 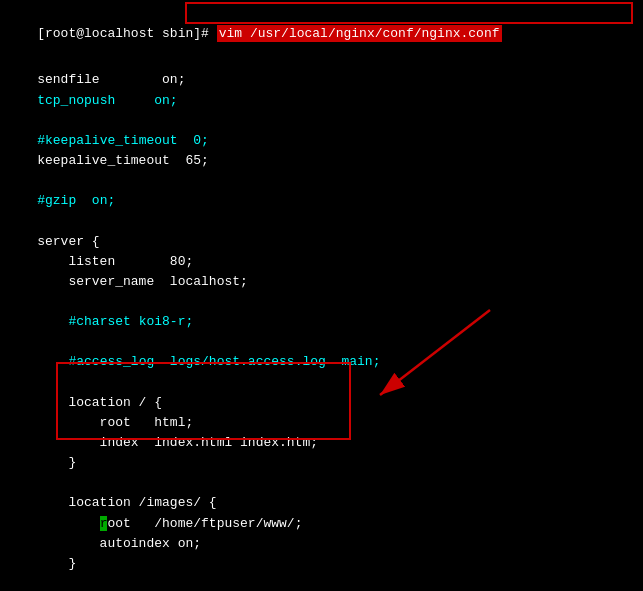 What do you see at coordinates (322, 582) in the screenshot?
I see `line-blank8` at bounding box center [322, 582].